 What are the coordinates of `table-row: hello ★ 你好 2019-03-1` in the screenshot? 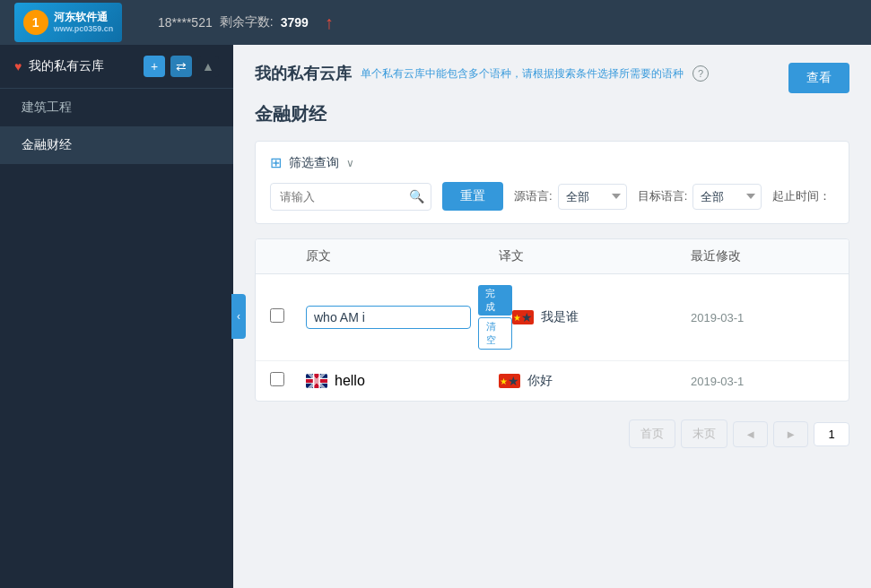 It's located at (553, 381).